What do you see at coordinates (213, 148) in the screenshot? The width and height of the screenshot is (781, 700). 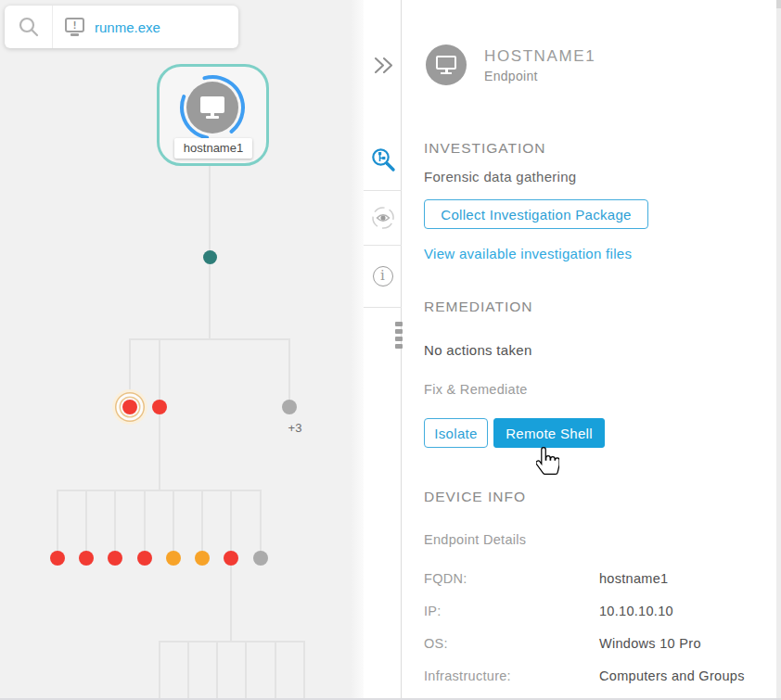 I see `node-label: hostname1` at bounding box center [213, 148].